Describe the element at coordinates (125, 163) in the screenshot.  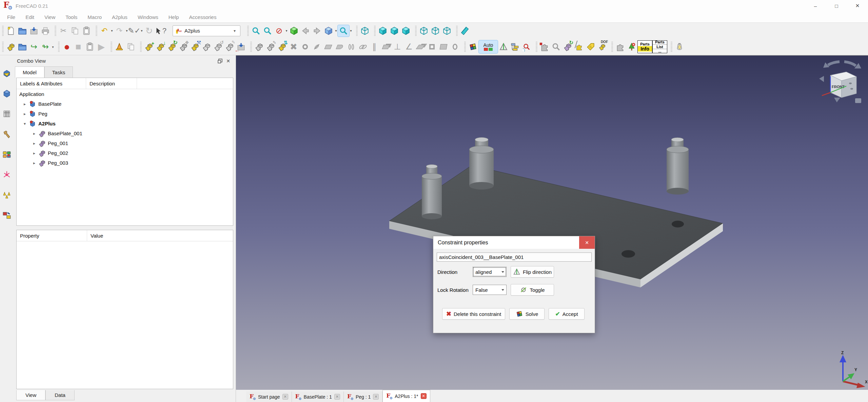
I see `tree-item-peg-003: ▸ Peg_003` at that location.